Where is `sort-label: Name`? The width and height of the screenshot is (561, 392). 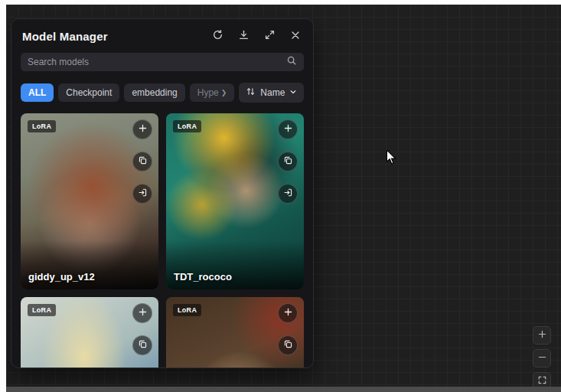 sort-label: Name is located at coordinates (272, 93).